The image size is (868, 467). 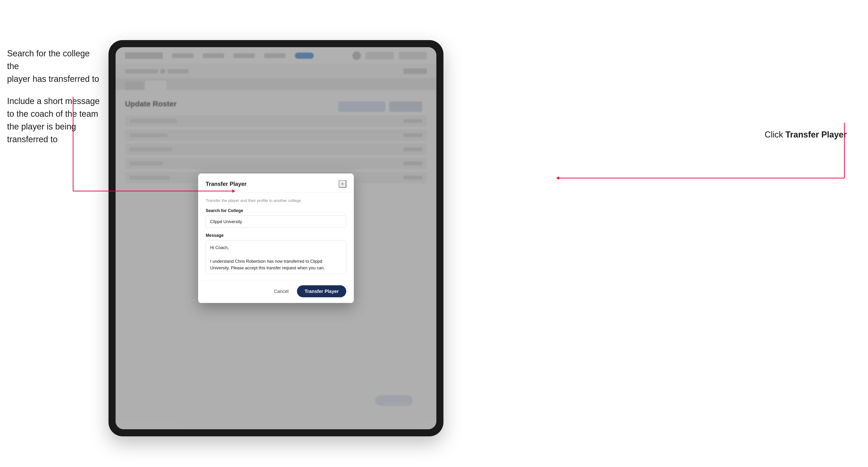 I want to click on transfer-player-modal: Transfer Player × Transfer the player an…, so click(x=276, y=238).